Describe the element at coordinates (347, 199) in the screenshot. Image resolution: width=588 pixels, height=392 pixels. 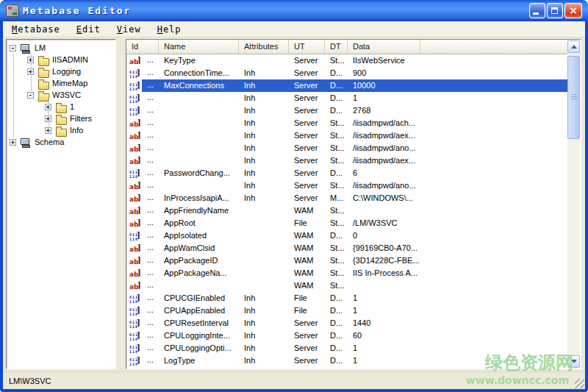
I see `table-row: ab ... InProcessIsapiA... Inh Server M..…` at that location.